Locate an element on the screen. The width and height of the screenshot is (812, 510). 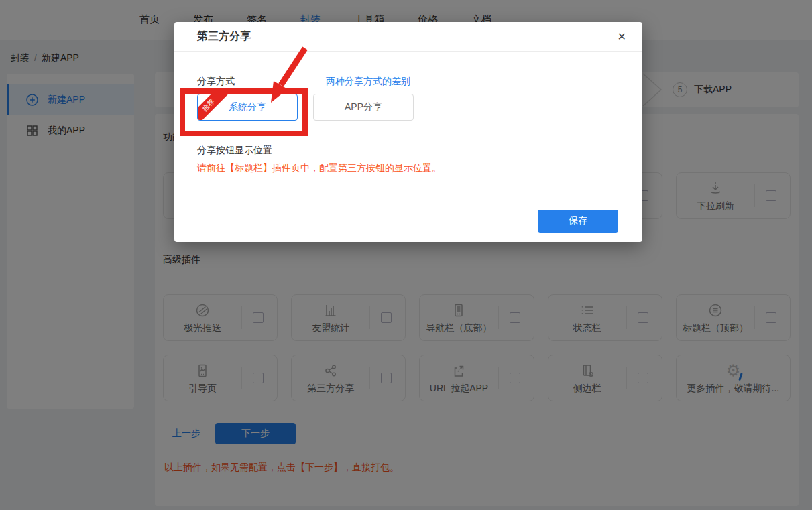
share-method-label: 分享方式 is located at coordinates (216, 82).